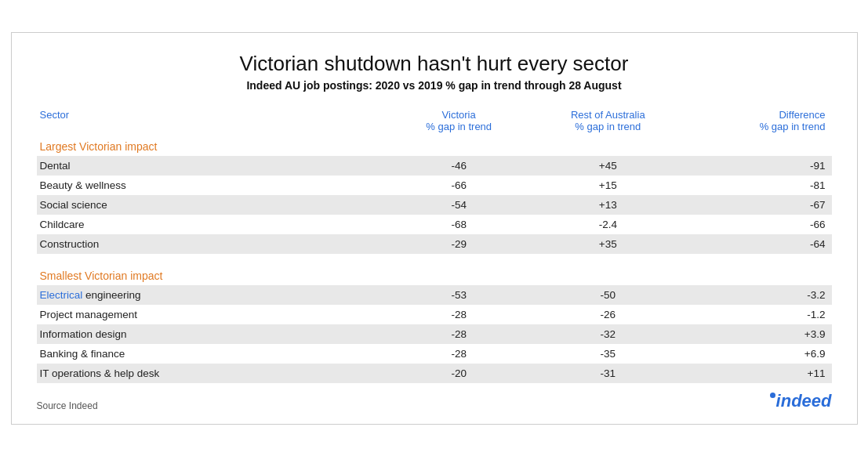 Image resolution: width=868 pixels, height=456 pixels. I want to click on roa-cell: -35, so click(608, 354).